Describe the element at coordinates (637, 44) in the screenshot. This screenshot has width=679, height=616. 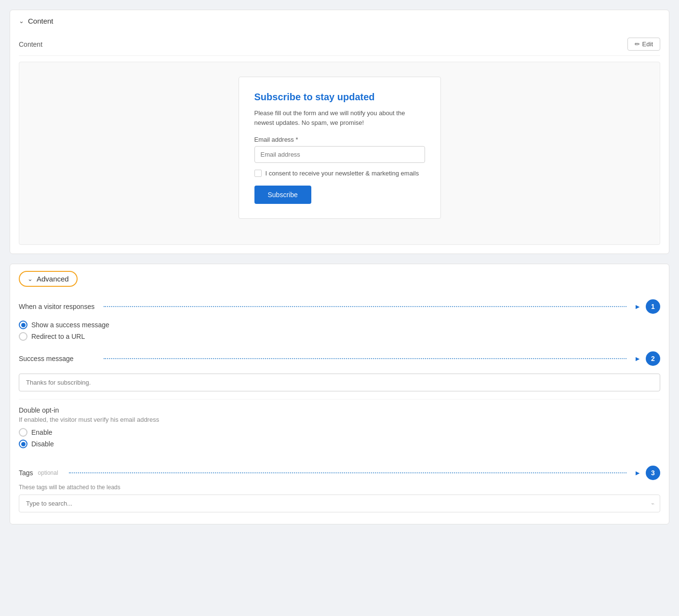
I see `edit-icon: ✏` at that location.